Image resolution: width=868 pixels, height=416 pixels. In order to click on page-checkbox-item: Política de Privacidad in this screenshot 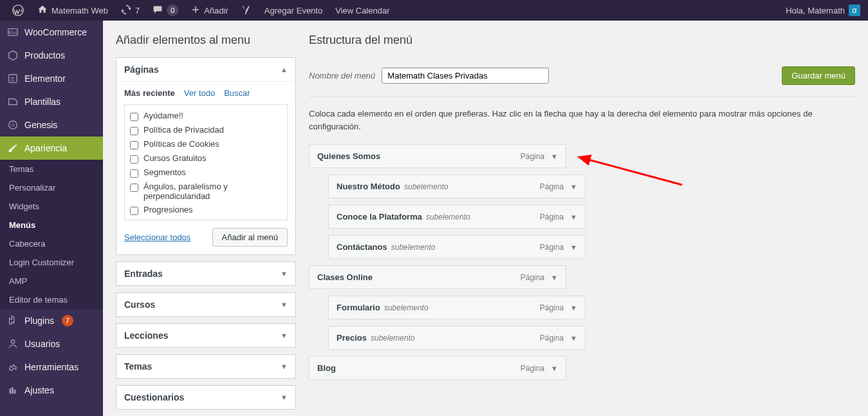, I will do `click(206, 130)`.